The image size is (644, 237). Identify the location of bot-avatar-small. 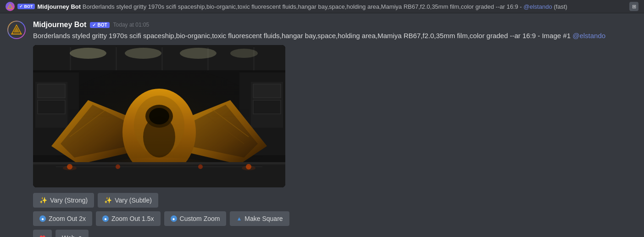
(10, 6).